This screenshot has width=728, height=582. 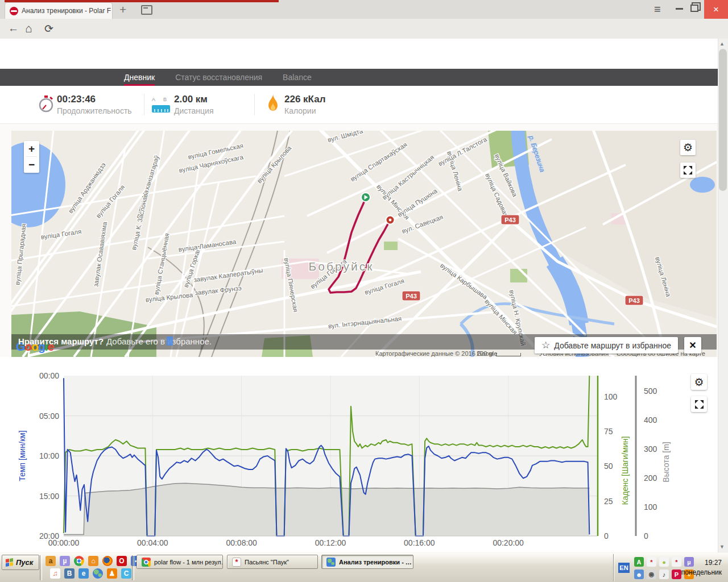 I want to click on scroll-up-icon: ▲, so click(x=722, y=44).